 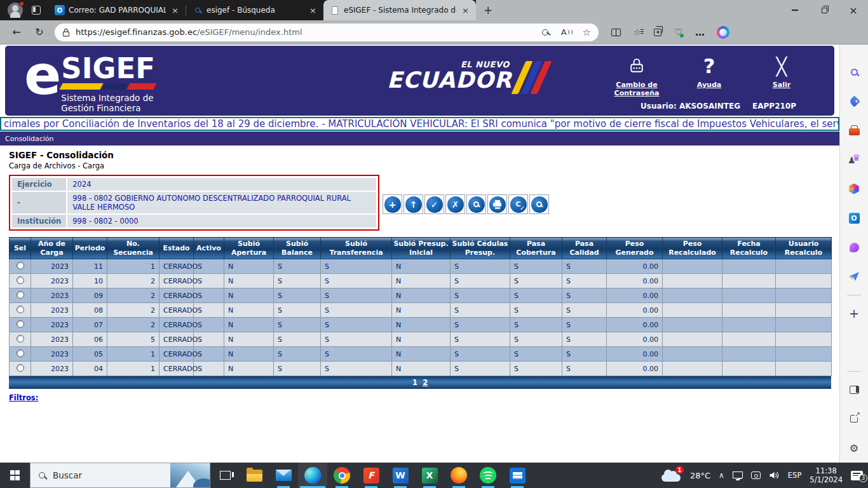 I want to click on weather-icon: 1, so click(x=672, y=475).